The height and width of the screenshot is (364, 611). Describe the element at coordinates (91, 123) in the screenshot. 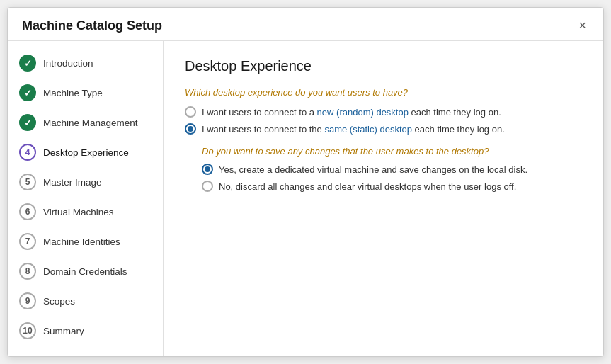

I see `sidebar-label-machine-management: Machine Management` at that location.